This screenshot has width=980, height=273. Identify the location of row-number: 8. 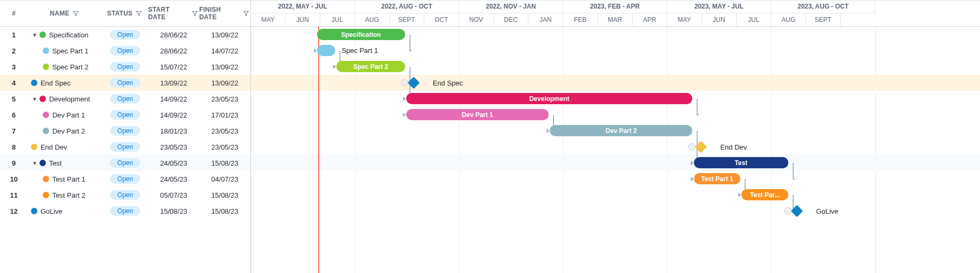
(14, 147).